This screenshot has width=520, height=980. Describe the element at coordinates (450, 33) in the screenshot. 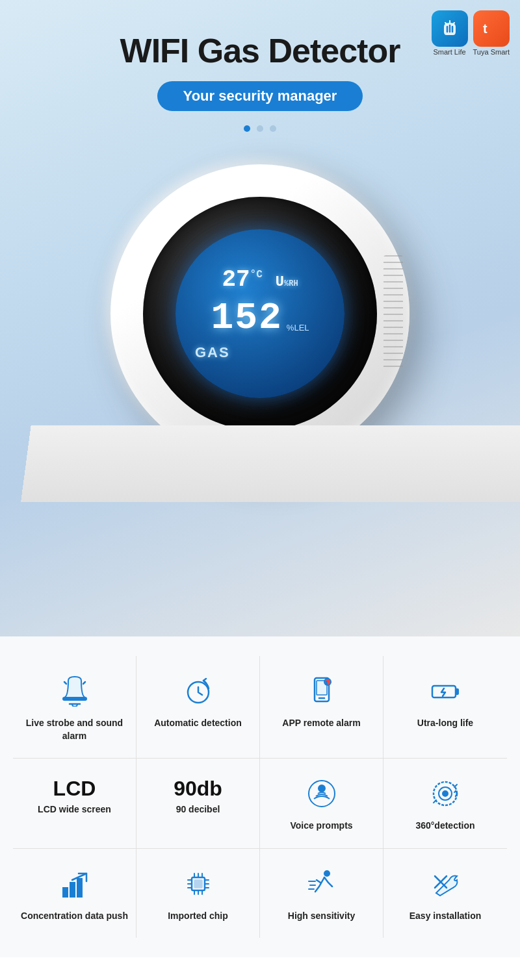

I see `smart-life-logo: Smart Life` at that location.